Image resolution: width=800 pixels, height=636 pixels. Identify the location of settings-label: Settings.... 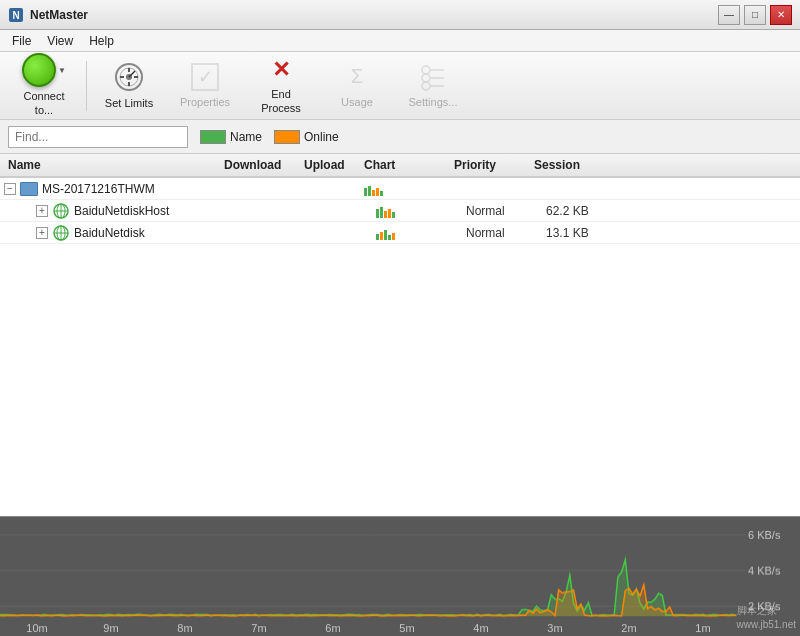
(434, 102).